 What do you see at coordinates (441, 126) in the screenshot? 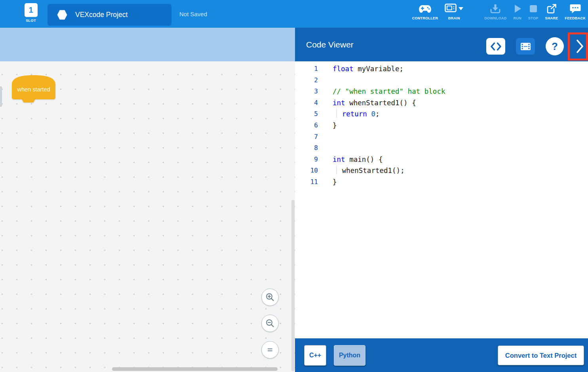
I see `code-line: 6}` at bounding box center [441, 126].